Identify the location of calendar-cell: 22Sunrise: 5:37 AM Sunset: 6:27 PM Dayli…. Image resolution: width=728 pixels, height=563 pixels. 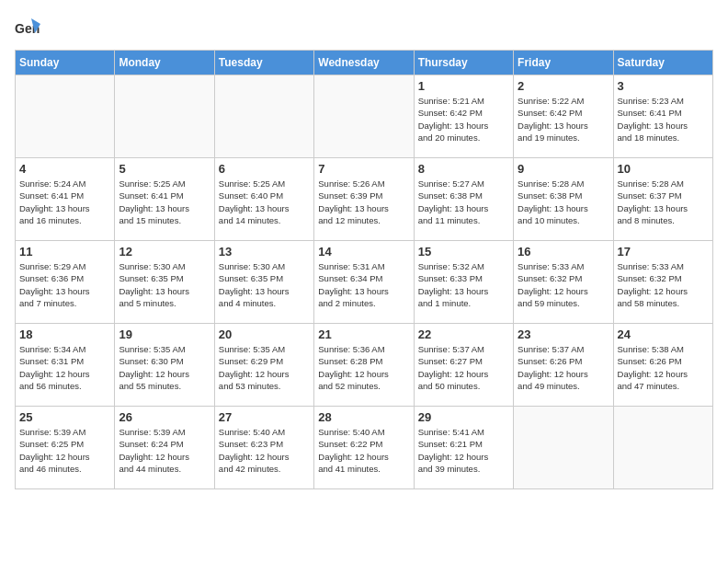
(463, 365).